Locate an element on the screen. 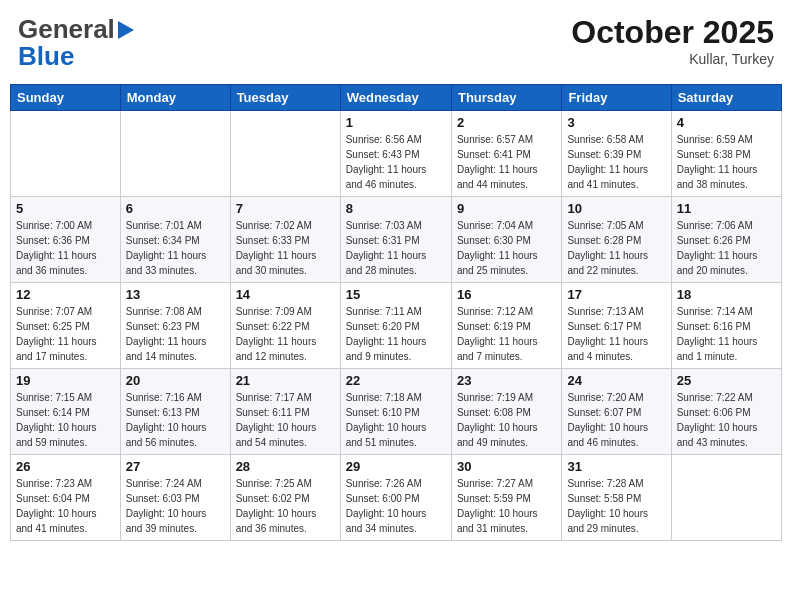  calendar-day-23: 23Sunrise: 7:19 AM Sunset: 6:08 PM Dayli… is located at coordinates (506, 412).